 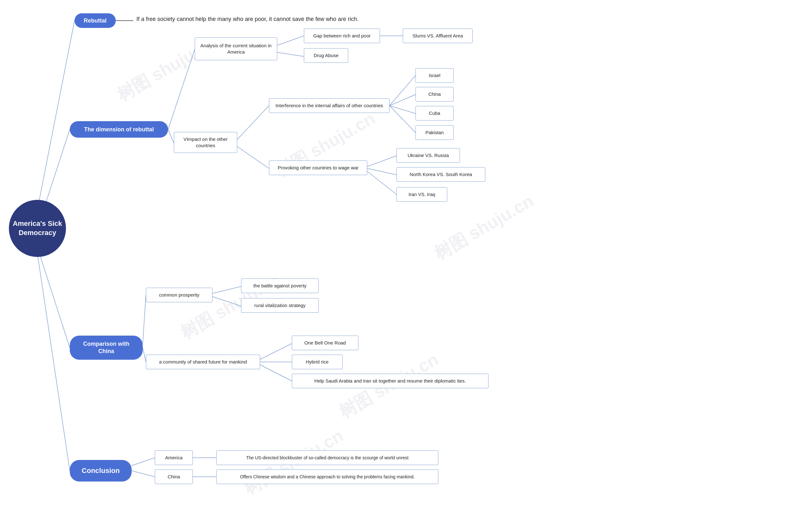 I want to click on community-rect: a community of shared future for mankind, so click(x=203, y=362).